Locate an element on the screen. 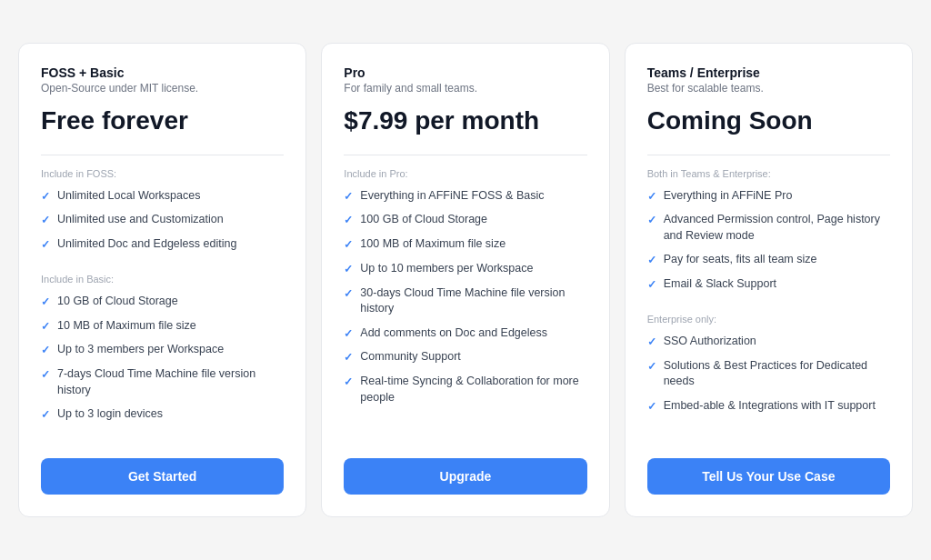 The width and height of the screenshot is (931, 560). feature-item: ✓100 GB of Cloud Storage is located at coordinates (466, 220).